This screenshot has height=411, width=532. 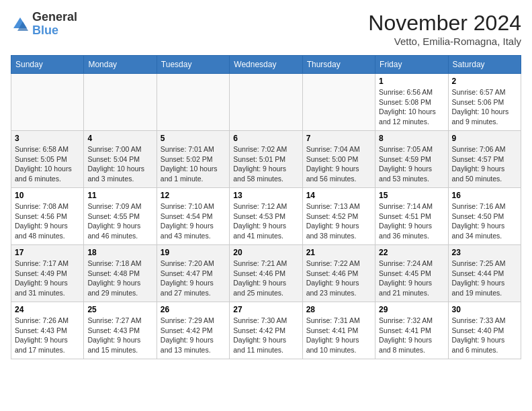 What do you see at coordinates (411, 336) in the screenshot?
I see `day-info: Sunrise: 7:32 AMSunset: 4:41 PMDaylight:…` at bounding box center [411, 336].